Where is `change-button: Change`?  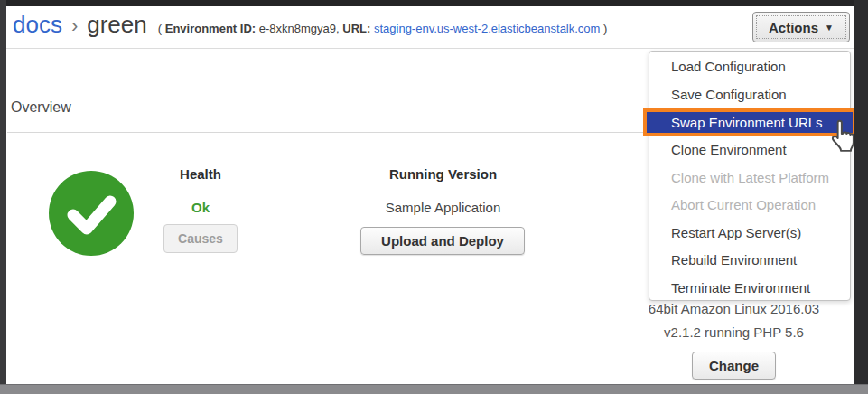 change-button: Change is located at coordinates (733, 365).